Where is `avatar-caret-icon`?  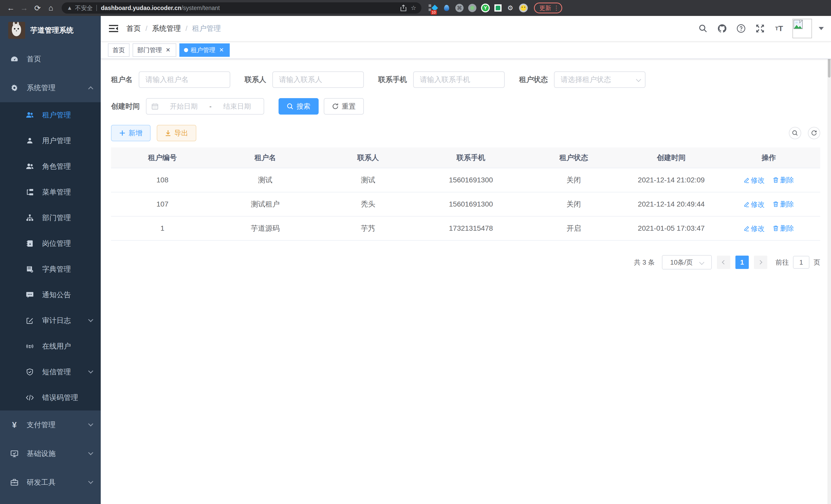 avatar-caret-icon is located at coordinates (821, 28).